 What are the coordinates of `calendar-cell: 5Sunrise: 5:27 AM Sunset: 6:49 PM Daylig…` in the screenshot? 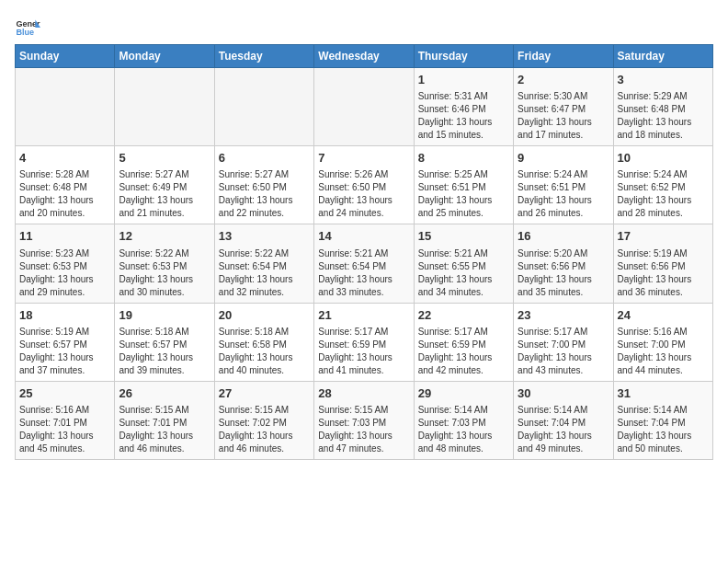 It's located at (165, 186).